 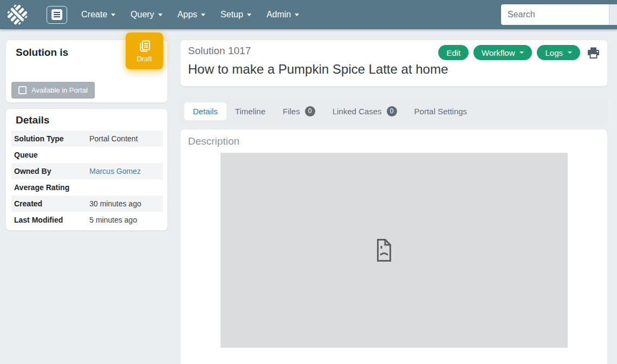 I want to click on row-label: Owned By, so click(x=50, y=171).